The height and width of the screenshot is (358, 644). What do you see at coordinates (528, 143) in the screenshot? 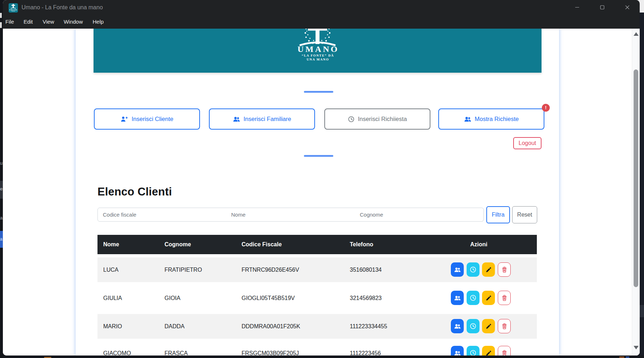
I see `logout-button: Logout` at bounding box center [528, 143].